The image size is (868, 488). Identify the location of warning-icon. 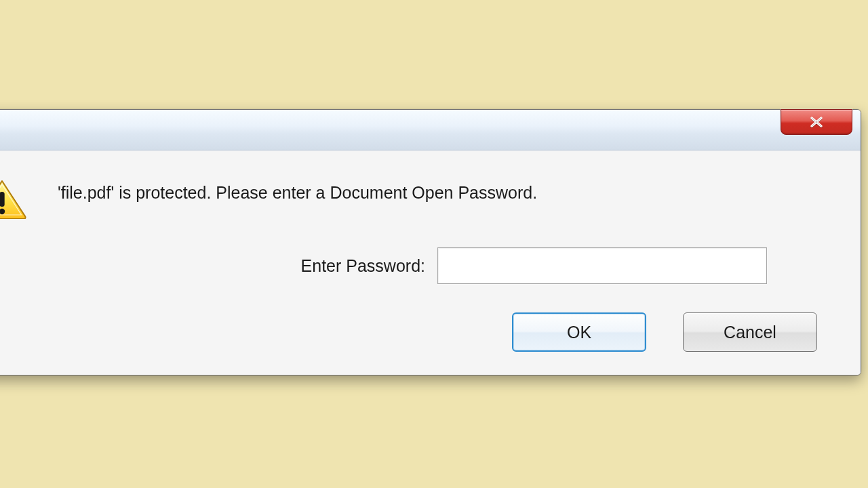
(14, 199).